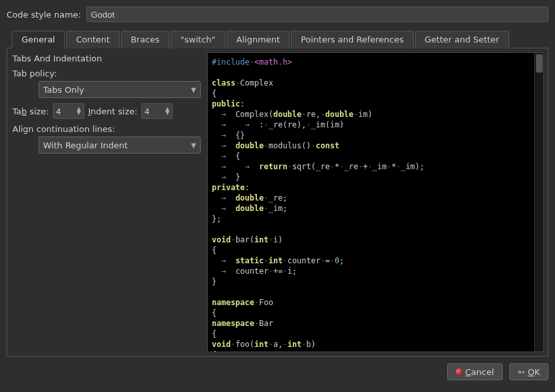 The image size is (555, 392). Describe the element at coordinates (93, 39) in the screenshot. I see `tab-content: Content` at that location.